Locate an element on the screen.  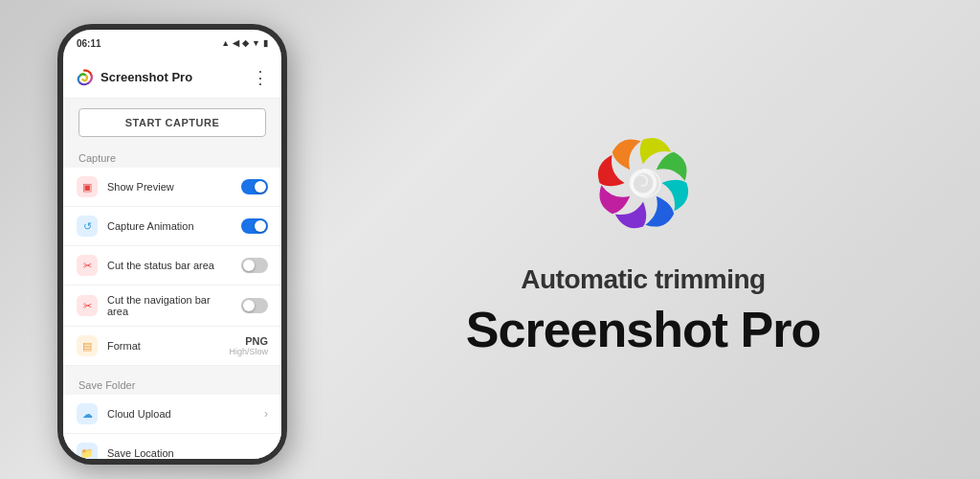
hero-title: Screenshot Pro is located at coordinates (643, 330).